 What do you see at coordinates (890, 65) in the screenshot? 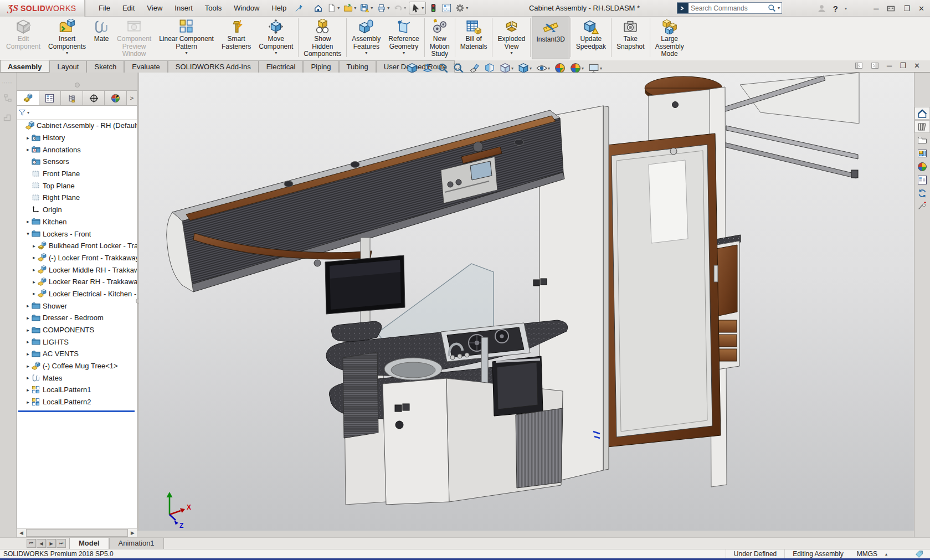
I see `doc-minimize-icon: ─` at bounding box center [890, 65].